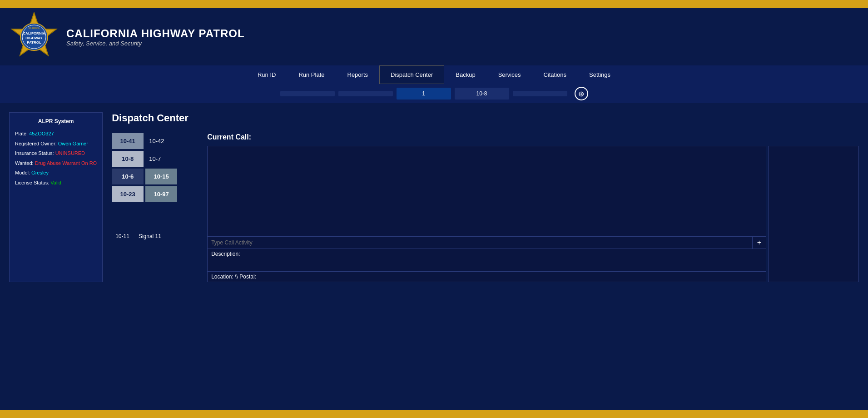  I want to click on sidebar: ALPR System Plate: 45ZOO327 Registered O…, so click(56, 197).